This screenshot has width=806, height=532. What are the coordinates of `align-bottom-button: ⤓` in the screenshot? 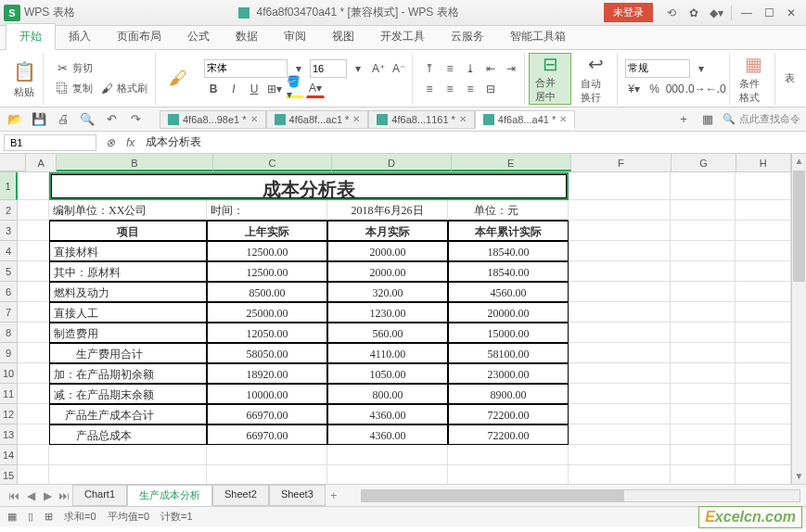 It's located at (470, 69).